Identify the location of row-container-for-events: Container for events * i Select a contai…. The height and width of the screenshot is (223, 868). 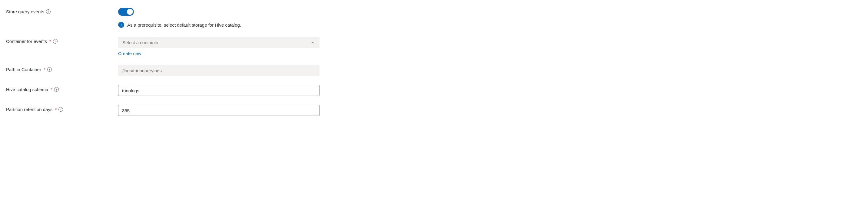
(218, 46).